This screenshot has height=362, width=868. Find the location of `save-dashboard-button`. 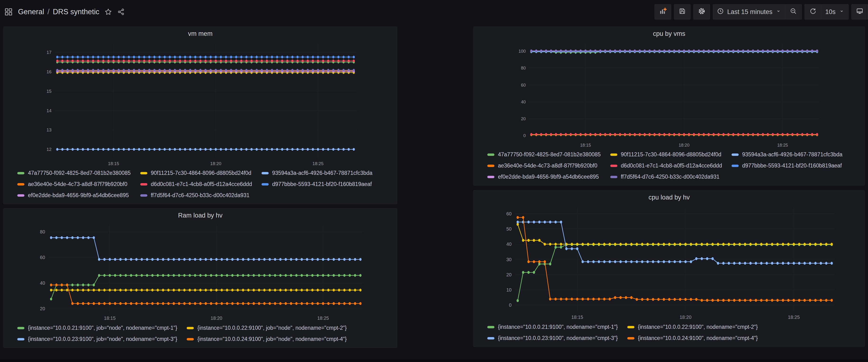

save-dashboard-button is located at coordinates (682, 12).